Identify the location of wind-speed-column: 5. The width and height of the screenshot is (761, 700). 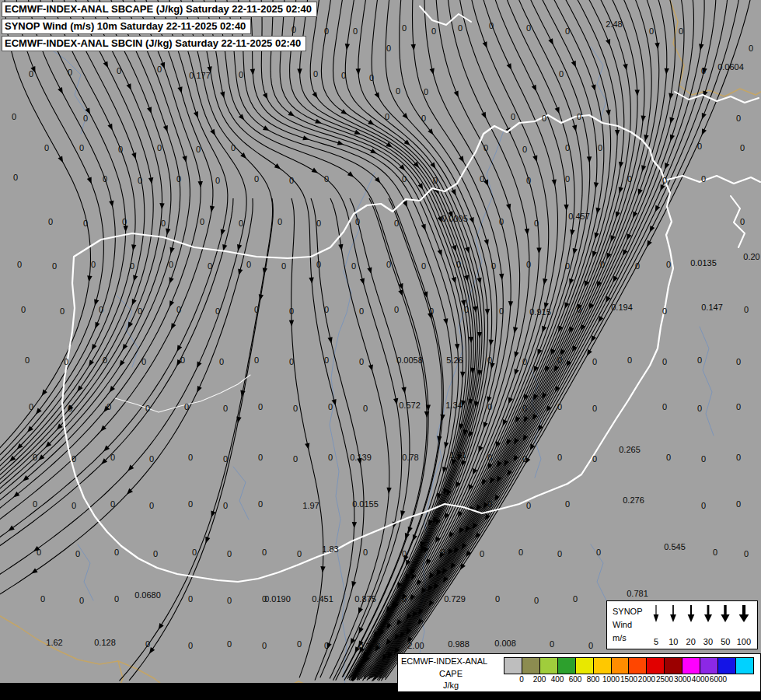
(656, 625).